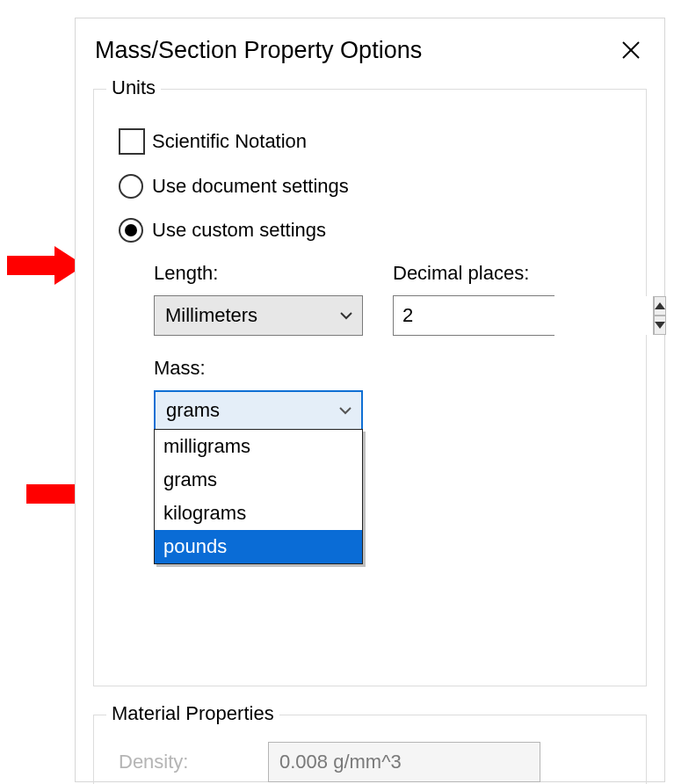 The width and height of the screenshot is (674, 784). I want to click on mass-option-pounds: pounds, so click(258, 547).